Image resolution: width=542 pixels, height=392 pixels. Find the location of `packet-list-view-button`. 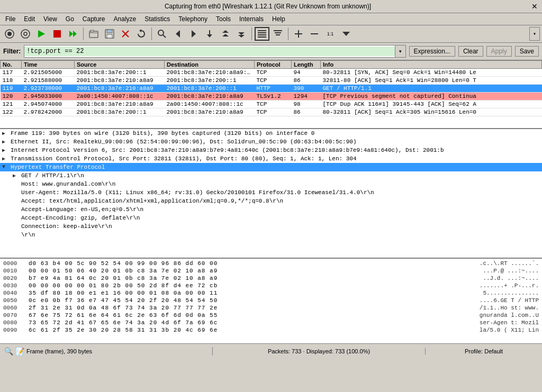

packet-list-view-button is located at coordinates (262, 34).